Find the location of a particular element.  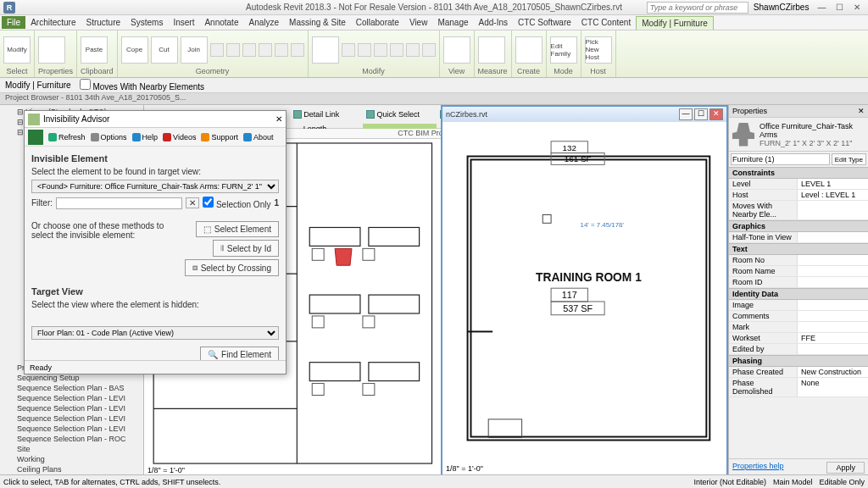

tree-item: Site is located at coordinates (71, 449).